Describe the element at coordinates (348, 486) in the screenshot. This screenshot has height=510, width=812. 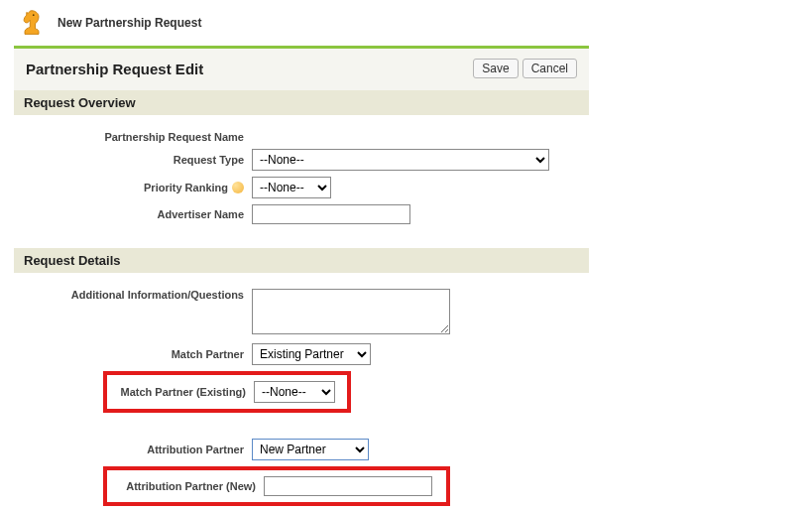
I see `attribution-new-input` at that location.